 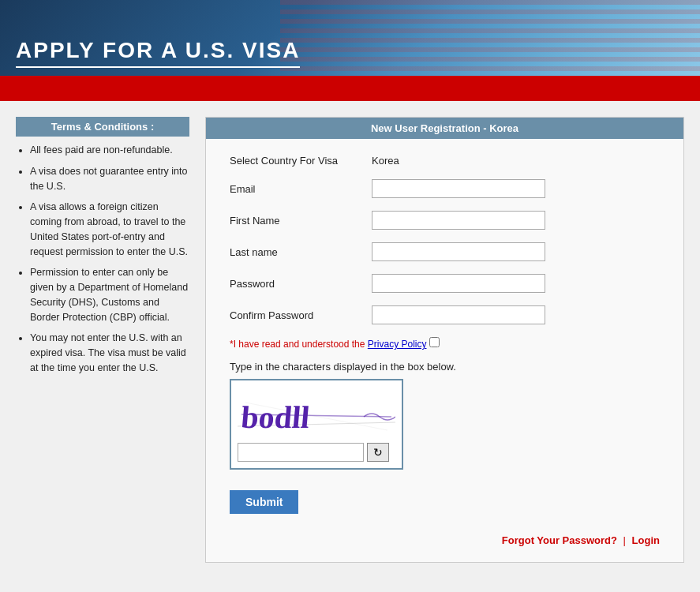 What do you see at coordinates (301, 284) in the screenshot?
I see `password-label: Password` at bounding box center [301, 284].